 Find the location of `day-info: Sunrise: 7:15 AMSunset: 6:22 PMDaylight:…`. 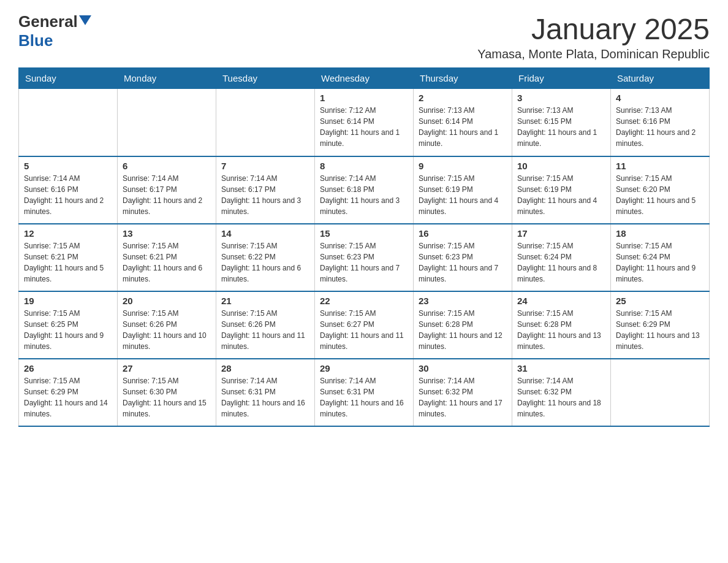

day-info: Sunrise: 7:15 AMSunset: 6:22 PMDaylight:… is located at coordinates (265, 262).